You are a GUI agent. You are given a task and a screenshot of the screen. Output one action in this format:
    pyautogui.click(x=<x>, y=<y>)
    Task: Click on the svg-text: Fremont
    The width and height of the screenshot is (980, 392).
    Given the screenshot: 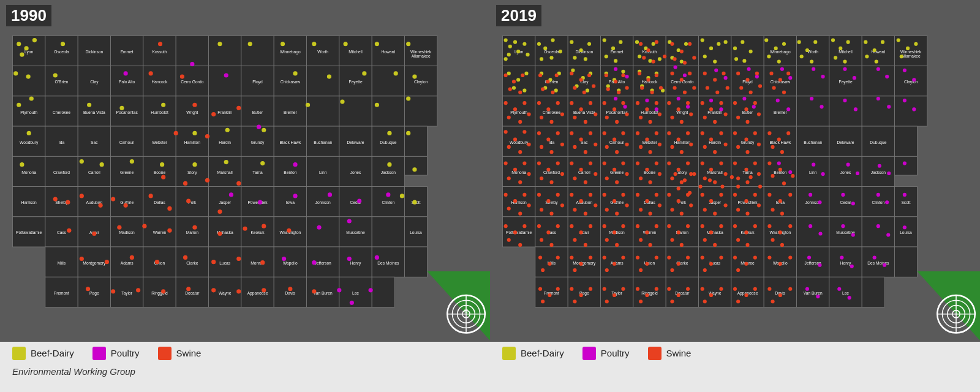 What is the action you would take?
    pyautogui.click(x=551, y=293)
    